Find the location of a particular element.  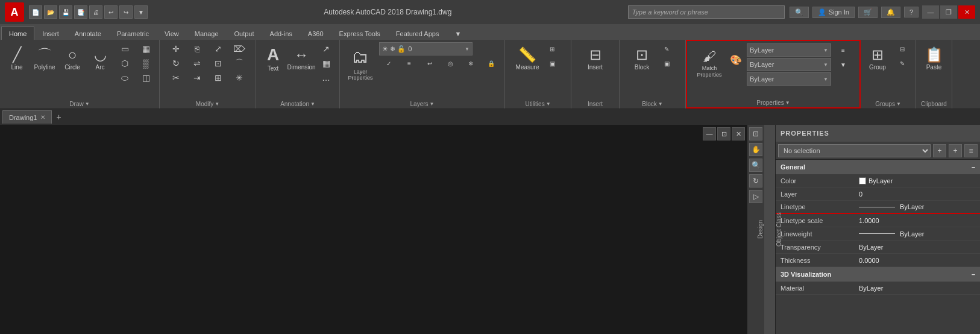

tab-express-tools: Express Tools is located at coordinates (360, 33).